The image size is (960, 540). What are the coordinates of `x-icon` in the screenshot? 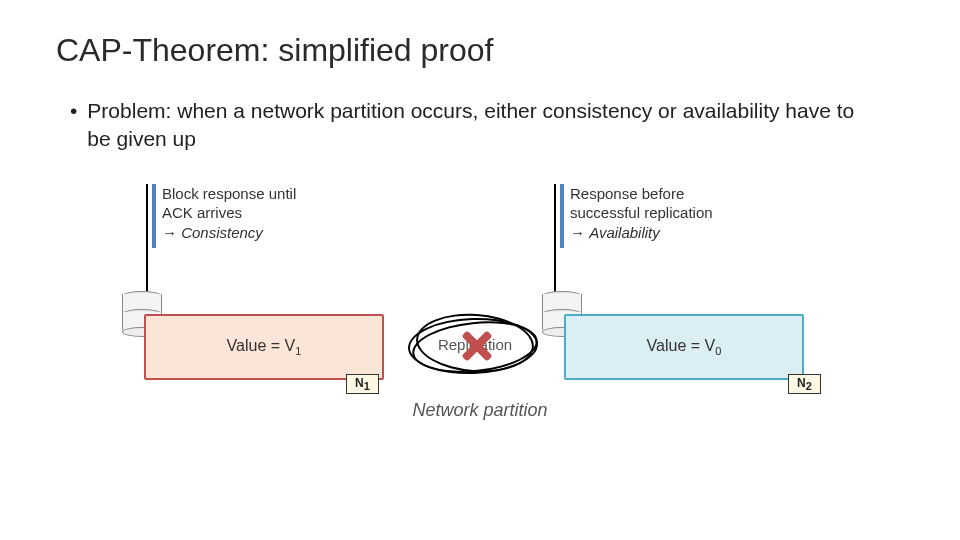 It's located at (475, 346).